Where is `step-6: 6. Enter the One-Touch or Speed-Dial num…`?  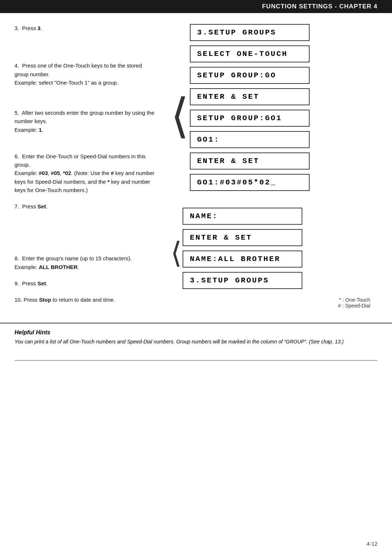 step-6: 6. Enter the One-Touch or Speed-Dial num… is located at coordinates (85, 173).